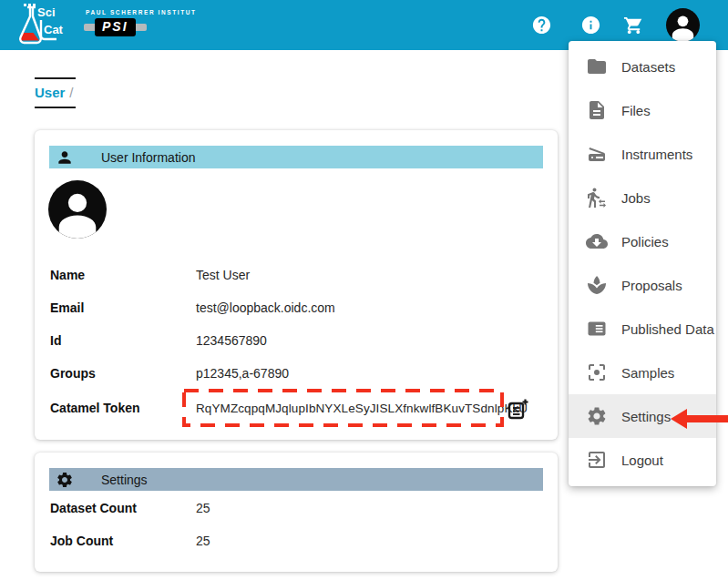  I want to click on field-row-email: Email test@loopback.oidc.com, so click(296, 308).